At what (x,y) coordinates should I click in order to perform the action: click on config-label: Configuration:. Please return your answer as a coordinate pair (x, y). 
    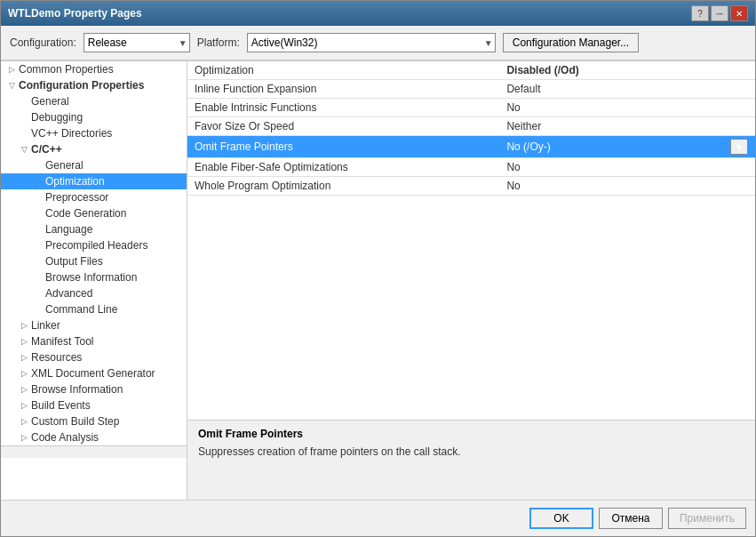
    Looking at the image, I should click on (43, 43).